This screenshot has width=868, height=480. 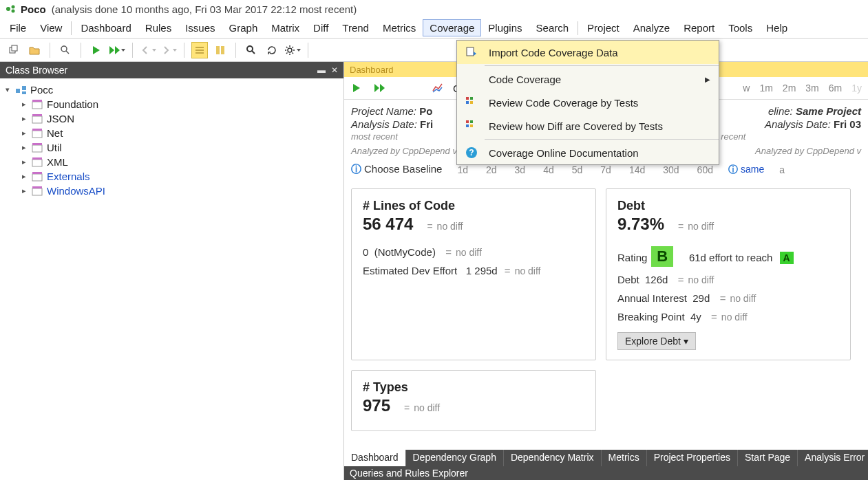 What do you see at coordinates (438, 88) in the screenshot?
I see `dash-chart-icon` at bounding box center [438, 88].